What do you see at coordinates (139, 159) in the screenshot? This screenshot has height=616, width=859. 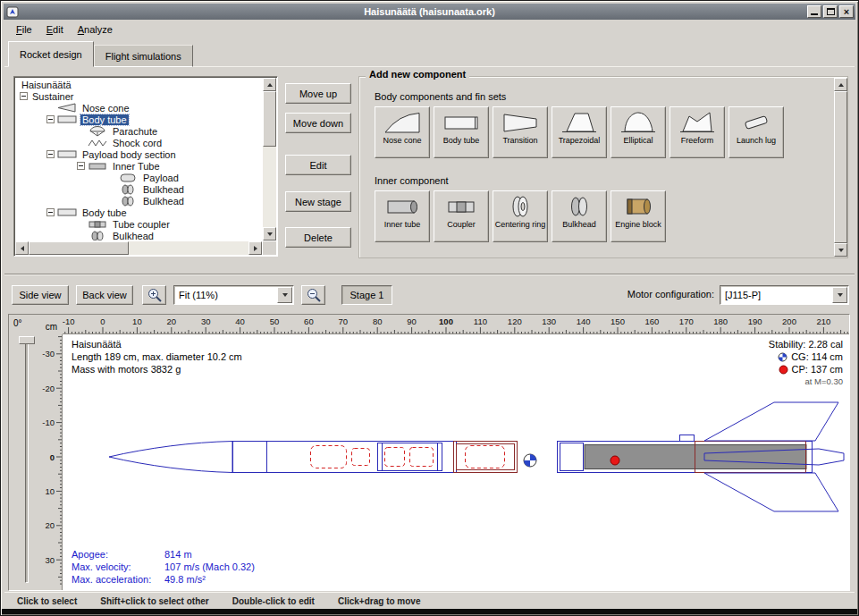 I see `component-tree: HaisunäätäSustainerNose coneBody tubePar…` at bounding box center [139, 159].